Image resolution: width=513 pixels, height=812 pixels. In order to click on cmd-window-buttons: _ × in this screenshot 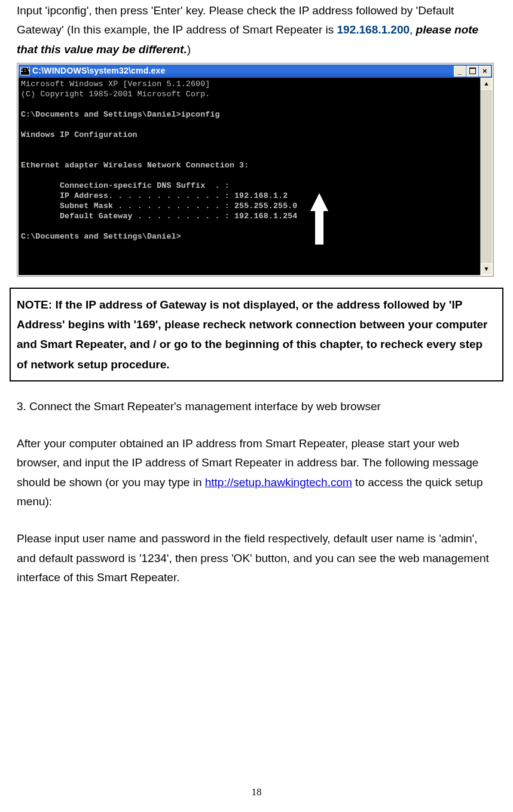, I will do `click(472, 71)`.